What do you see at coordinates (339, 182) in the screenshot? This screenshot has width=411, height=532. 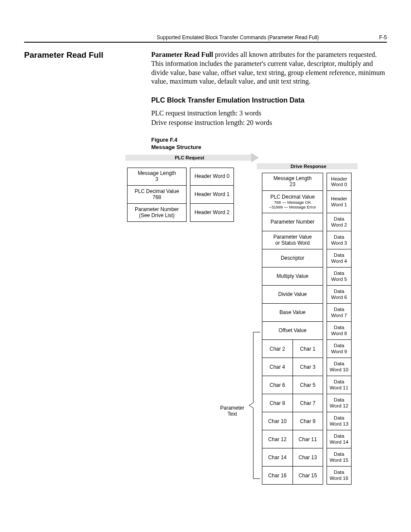 I see `resp-right-cell: HeaderWord 0` at bounding box center [339, 182].